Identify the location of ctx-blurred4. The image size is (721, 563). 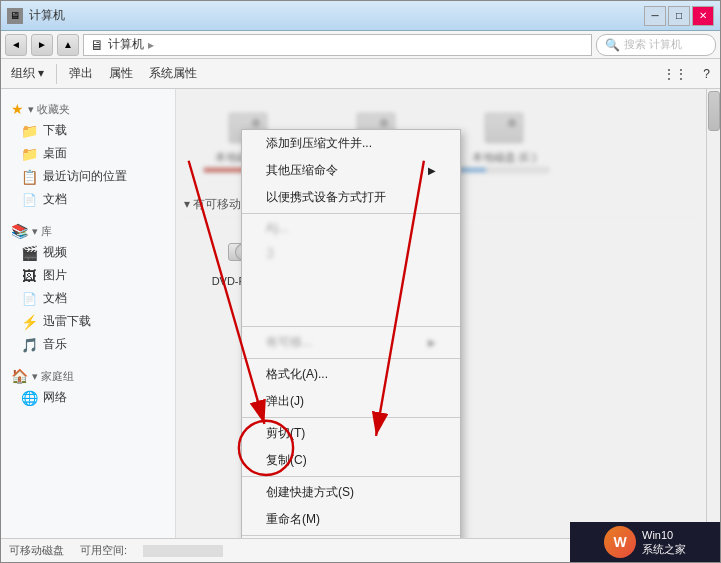
(351, 294).